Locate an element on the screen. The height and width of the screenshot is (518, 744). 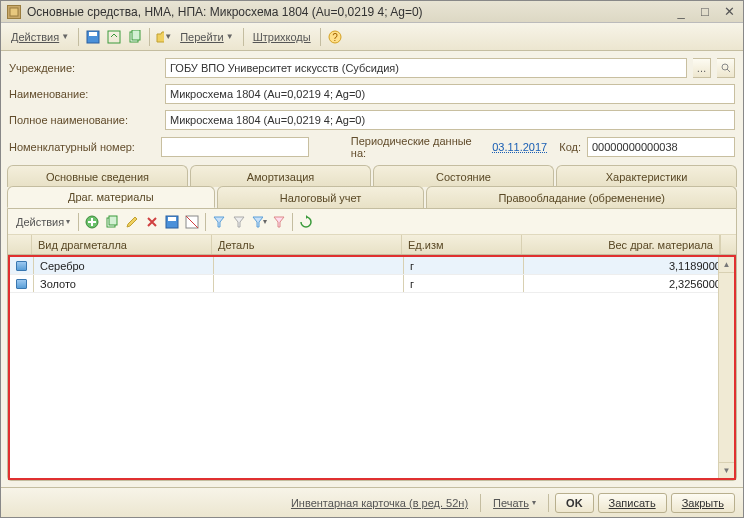
org-select-button: … is located at coordinates (702, 68).